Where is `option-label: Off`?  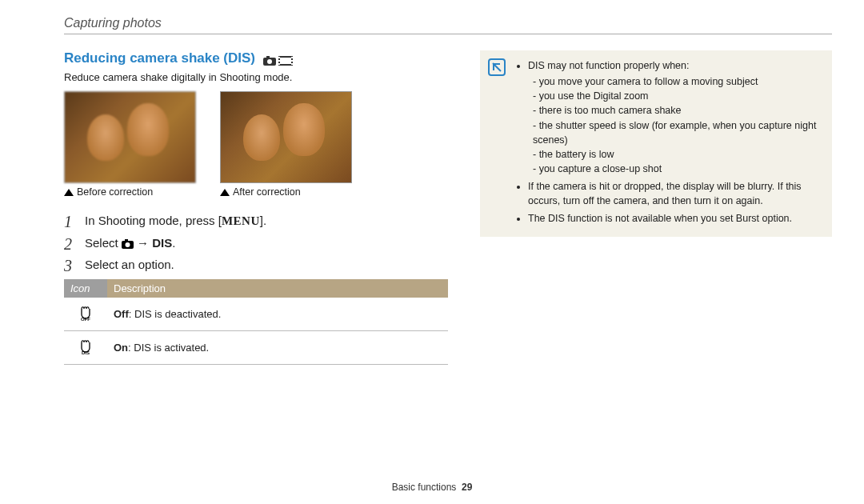
option-label: Off is located at coordinates (122, 314).